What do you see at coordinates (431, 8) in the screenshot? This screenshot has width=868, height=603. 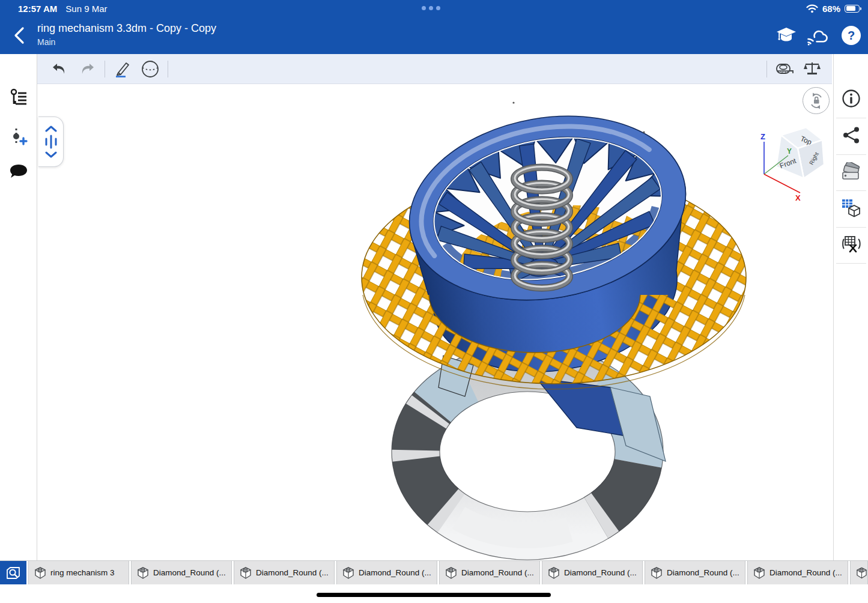 I see `multitask-dots-icon` at bounding box center [431, 8].